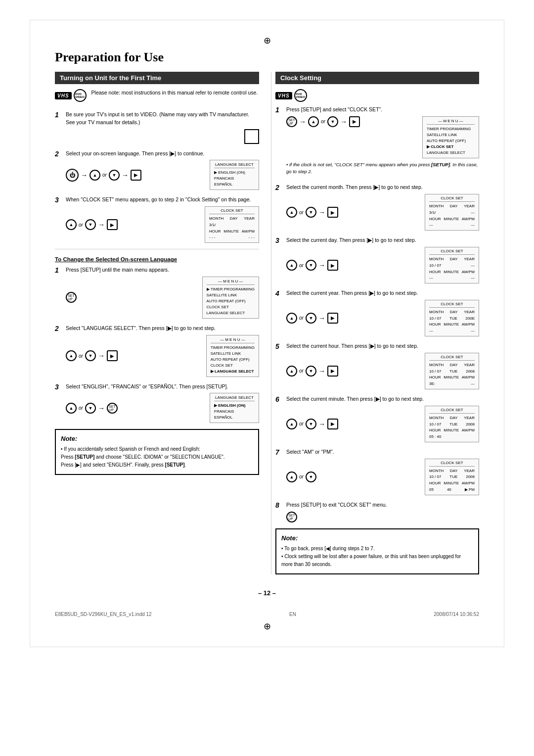 The image size is (534, 756). What do you see at coordinates (383, 168) in the screenshot?
I see `clock-step1-note: • If the clock is not set, "CLOCK SET" m…` at bounding box center [383, 168].